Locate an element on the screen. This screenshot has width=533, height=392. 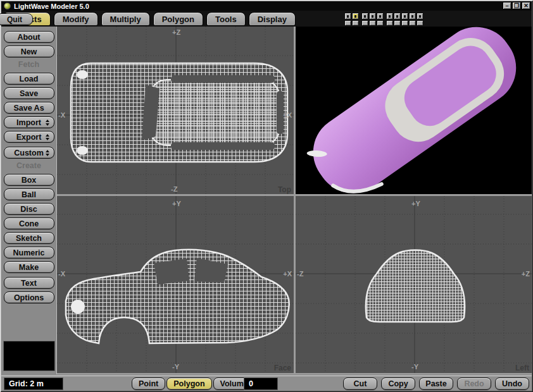
import-dropdown: Import is located at coordinates (29, 123).